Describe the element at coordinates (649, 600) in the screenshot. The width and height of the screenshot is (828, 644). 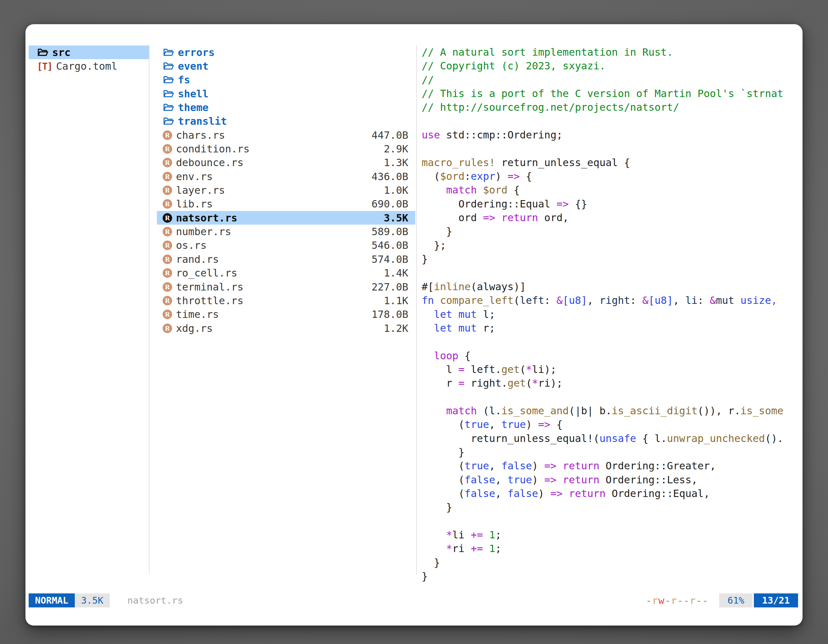
I see `perm-char-dash: -` at that location.